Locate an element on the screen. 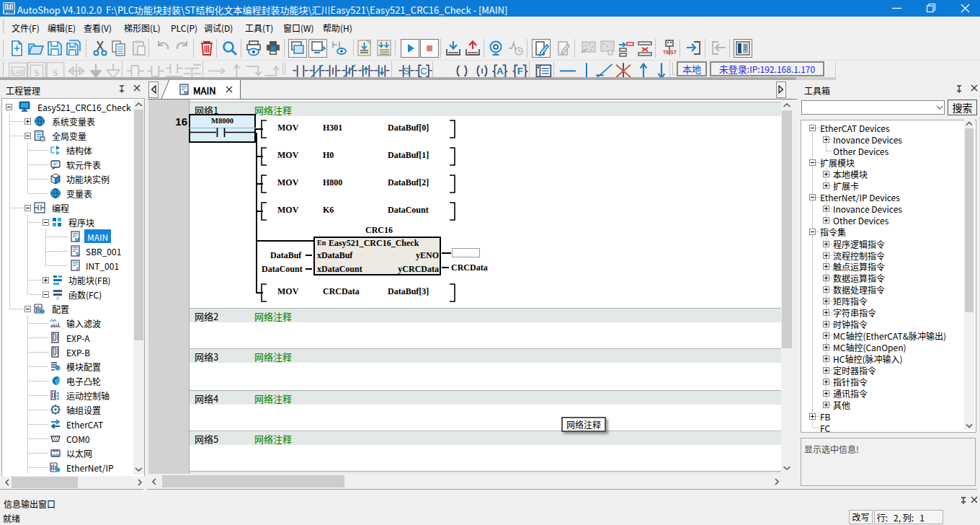  svg-text: LAD is located at coordinates (18, 72).